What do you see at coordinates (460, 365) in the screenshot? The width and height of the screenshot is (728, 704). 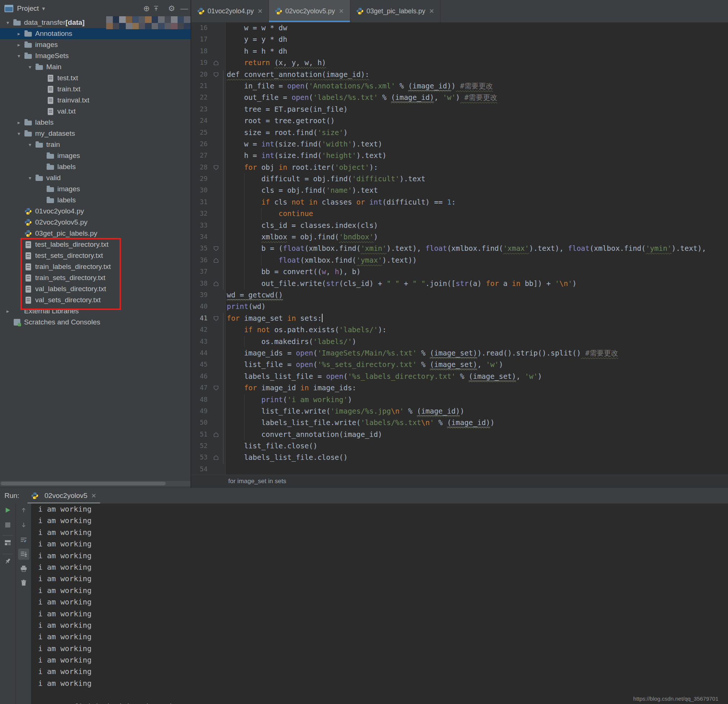 I see `code-line-45: 45 list_file = open('%s_sets_directory.t…` at bounding box center [460, 365].